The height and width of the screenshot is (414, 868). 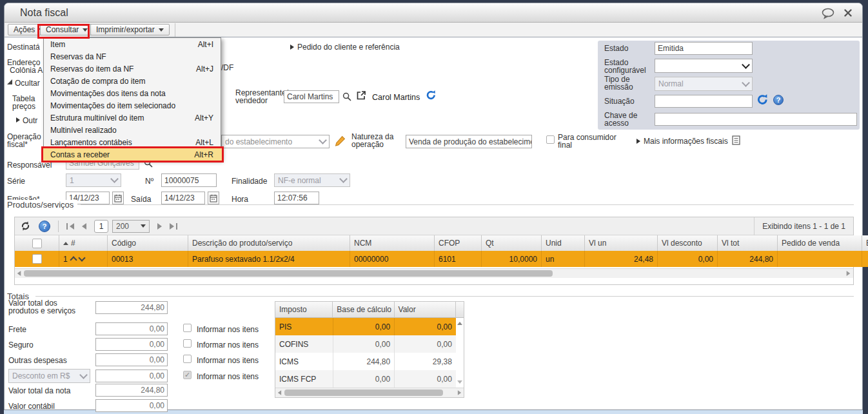 What do you see at coordinates (340, 141) in the screenshot?
I see `edit-pencil-icon` at bounding box center [340, 141].